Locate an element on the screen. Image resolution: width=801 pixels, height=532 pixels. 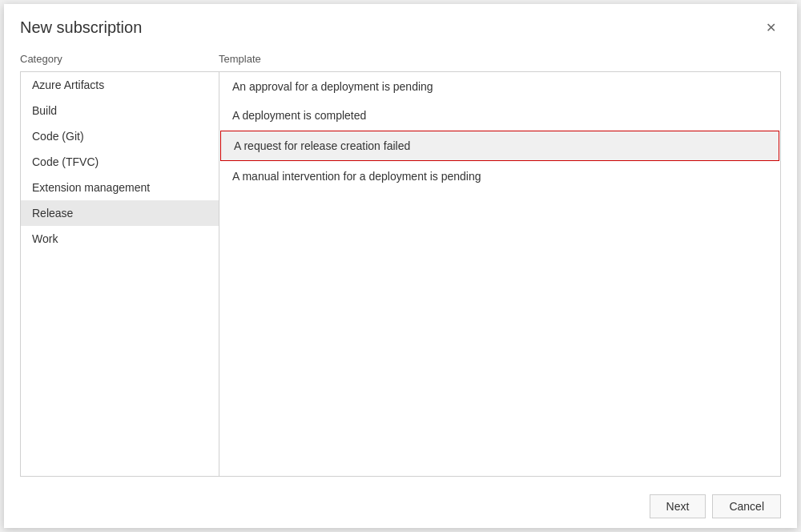
dialog-header: New subscription ✕ is located at coordinates (400, 24).